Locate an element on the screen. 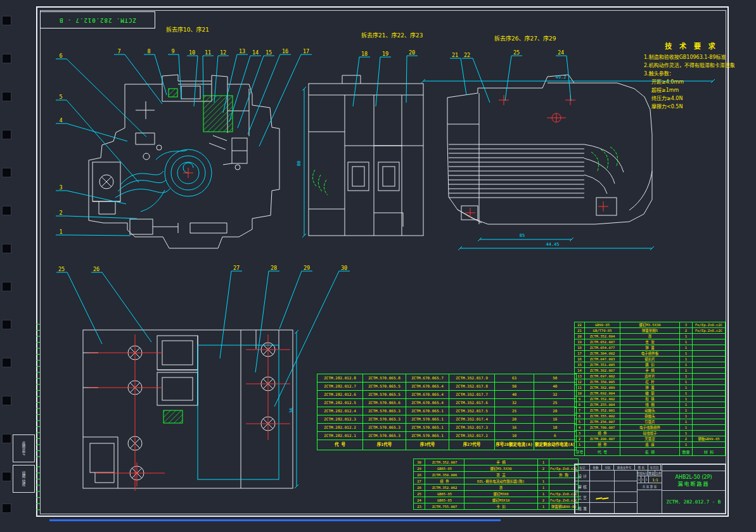 This screenshot has width=756, height=532. hatch-block-small is located at coordinates (173, 92).